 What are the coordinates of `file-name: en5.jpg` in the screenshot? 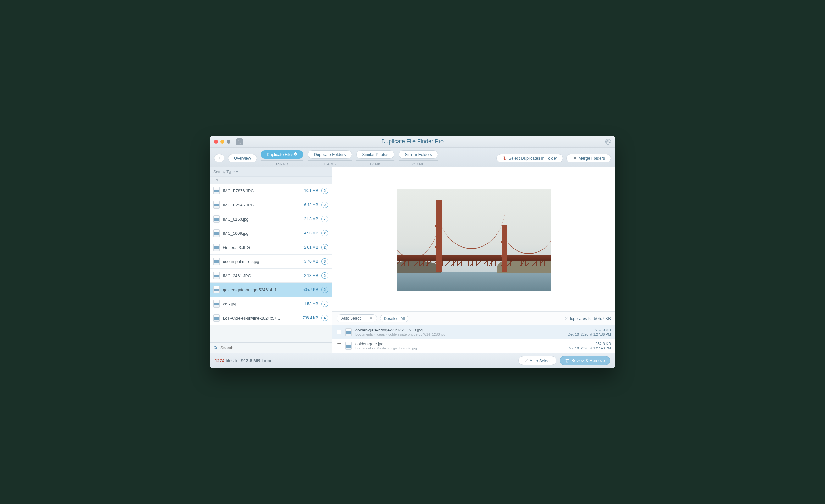 It's located at (262, 304).